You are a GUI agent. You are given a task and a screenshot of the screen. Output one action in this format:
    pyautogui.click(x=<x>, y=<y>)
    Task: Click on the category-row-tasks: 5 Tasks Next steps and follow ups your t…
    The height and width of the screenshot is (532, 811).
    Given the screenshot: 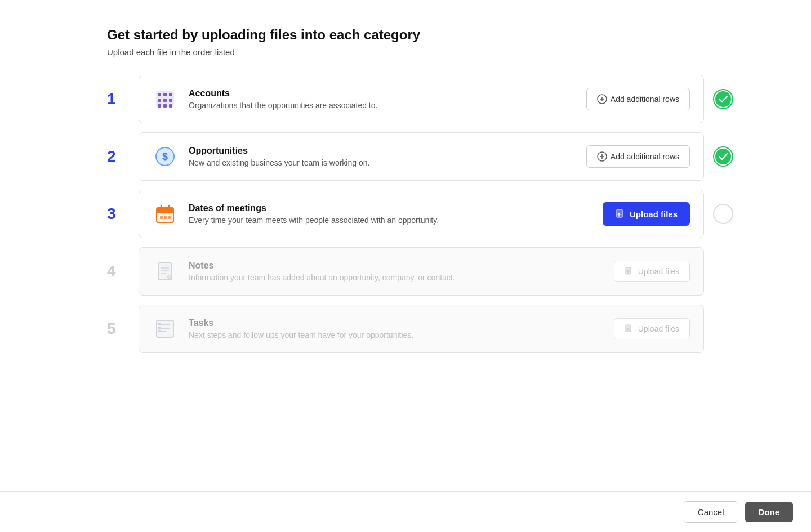 What is the action you would take?
    pyautogui.click(x=406, y=329)
    